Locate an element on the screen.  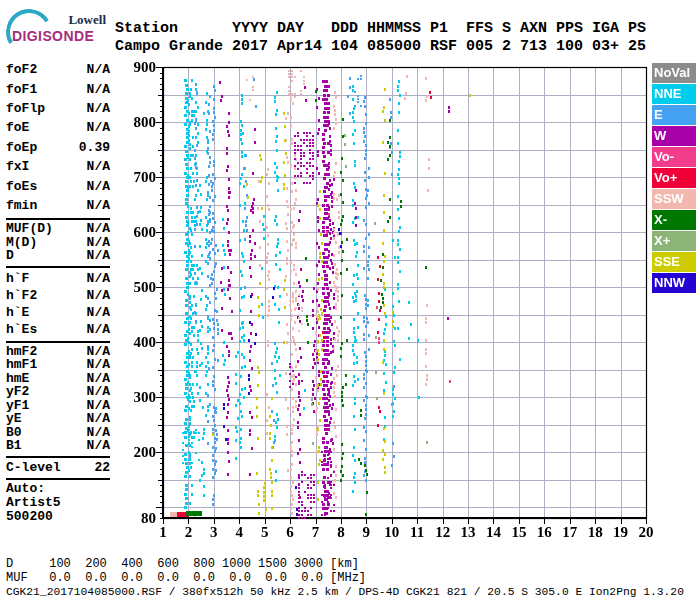
header-fields-row: Station YYYY DAY DDD HHMMSS P1 FFS S AXN… is located at coordinates (380, 29).